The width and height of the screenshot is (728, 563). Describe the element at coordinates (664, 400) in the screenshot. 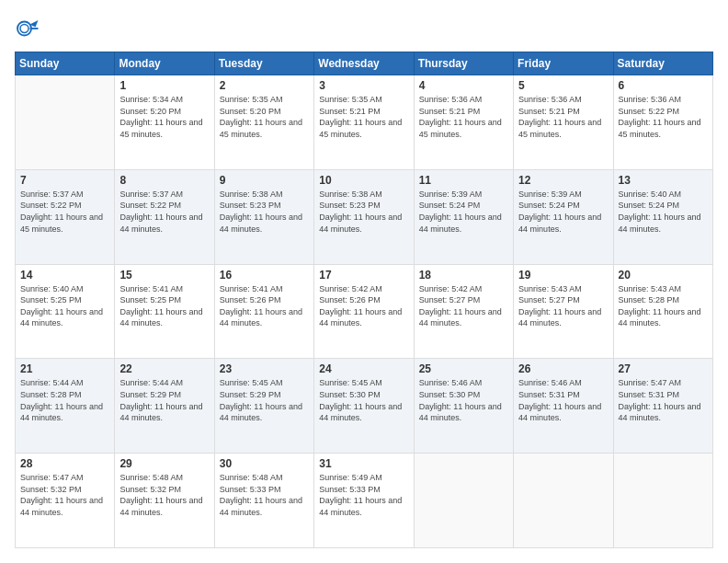

I see `day-info: Sunrise: 5:47 AMSunset: 5:31 PMDaylight:…` at that location.